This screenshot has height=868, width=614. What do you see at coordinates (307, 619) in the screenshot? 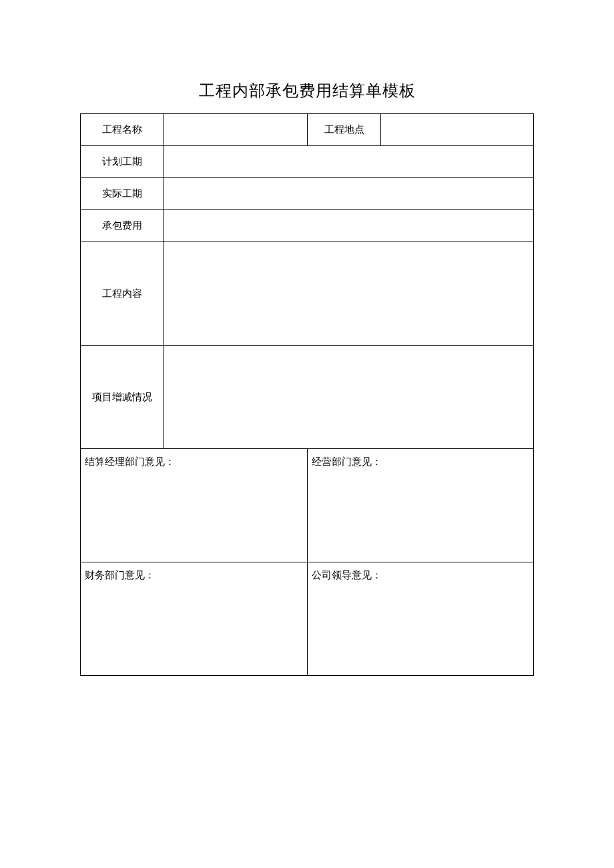
I see `table-row: 财务部门意见： 公司领导意见：` at bounding box center [307, 619].